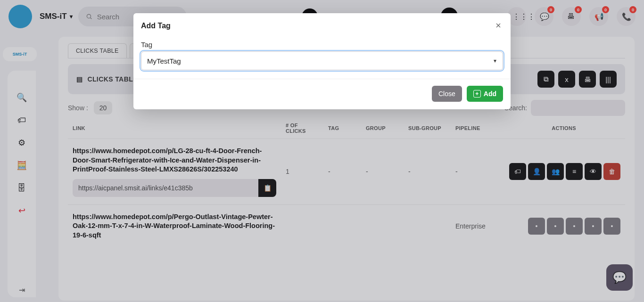  Describe the element at coordinates (322, 61) in the screenshot. I see `tag-select: MyTestTag` at that location.